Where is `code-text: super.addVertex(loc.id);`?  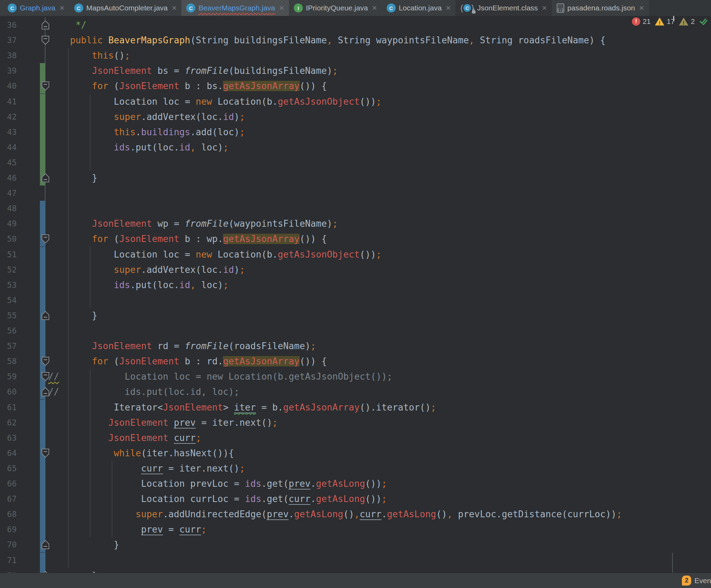 code-text: super.addVertex(loc.id); is located at coordinates (146, 270).